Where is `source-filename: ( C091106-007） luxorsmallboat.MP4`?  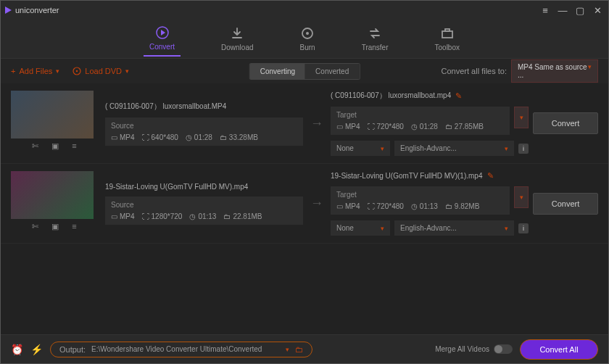
source-filename: ( C091106-007） luxorsmallboat.MP4 is located at coordinates (204, 107).